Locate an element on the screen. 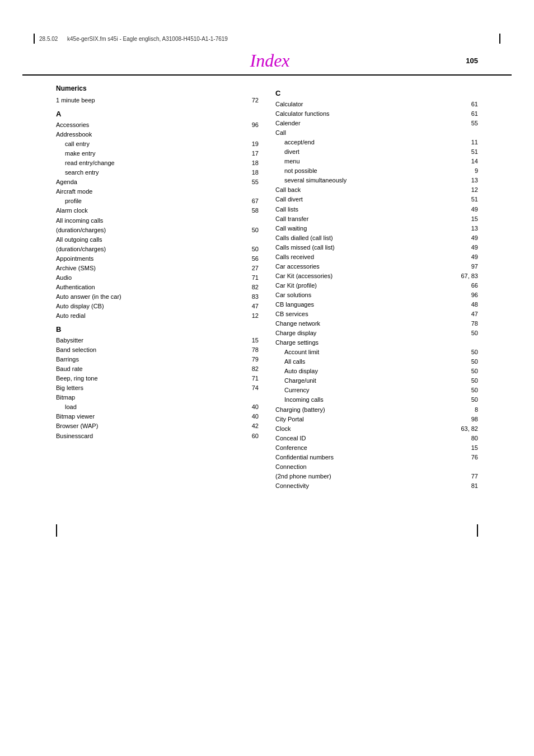  index-entry: Auto display (CB)47 is located at coordinates (157, 307).